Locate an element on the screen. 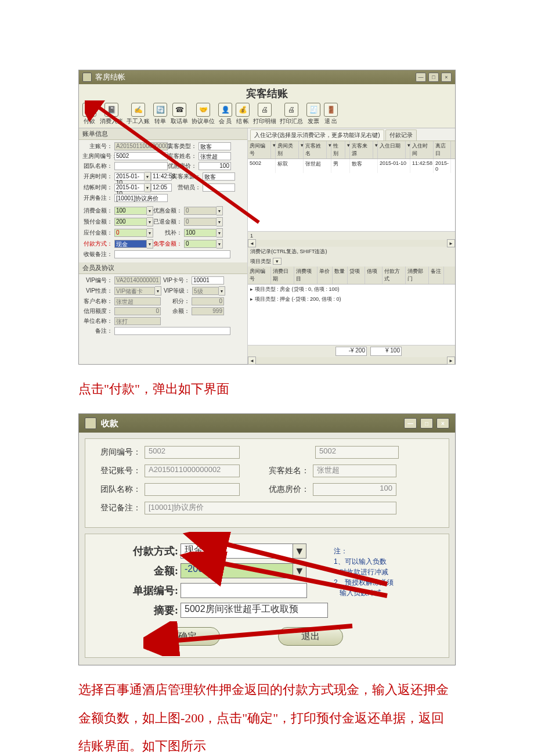  room-no-label: 主房间编号： is located at coordinates (98, 156).